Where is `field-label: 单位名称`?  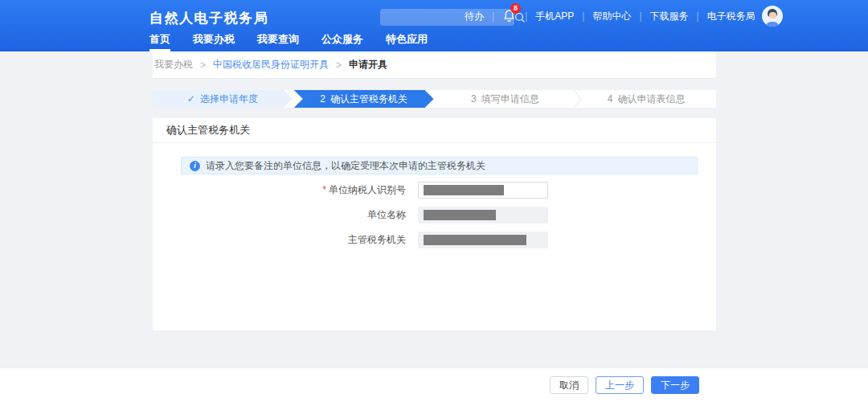
field-label: 单位名称 is located at coordinates (285, 215).